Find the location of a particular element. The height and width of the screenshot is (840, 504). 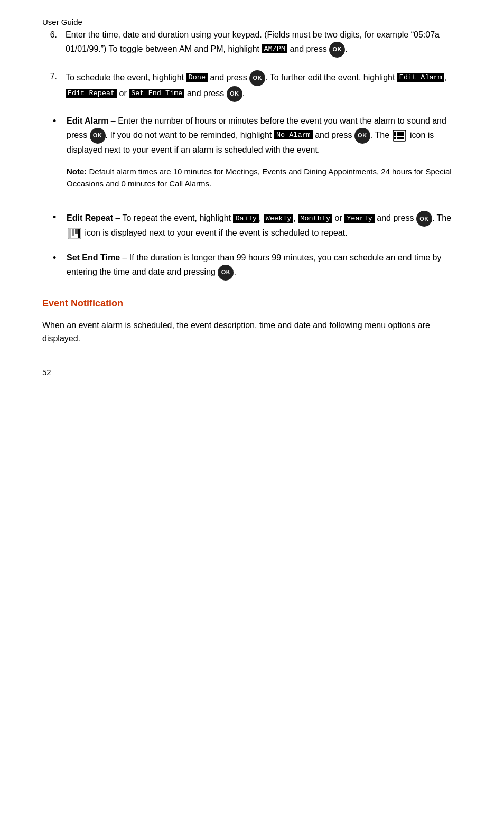

bullet-item-set-end-time: • Set End Time – If the duration is long… is located at coordinates (252, 266).